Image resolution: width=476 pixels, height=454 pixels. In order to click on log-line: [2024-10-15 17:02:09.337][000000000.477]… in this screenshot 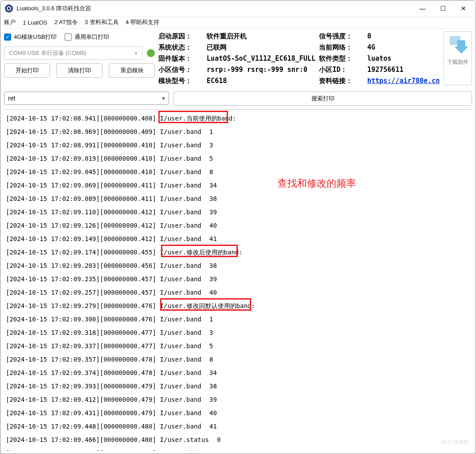, I will do `click(238, 346)`.